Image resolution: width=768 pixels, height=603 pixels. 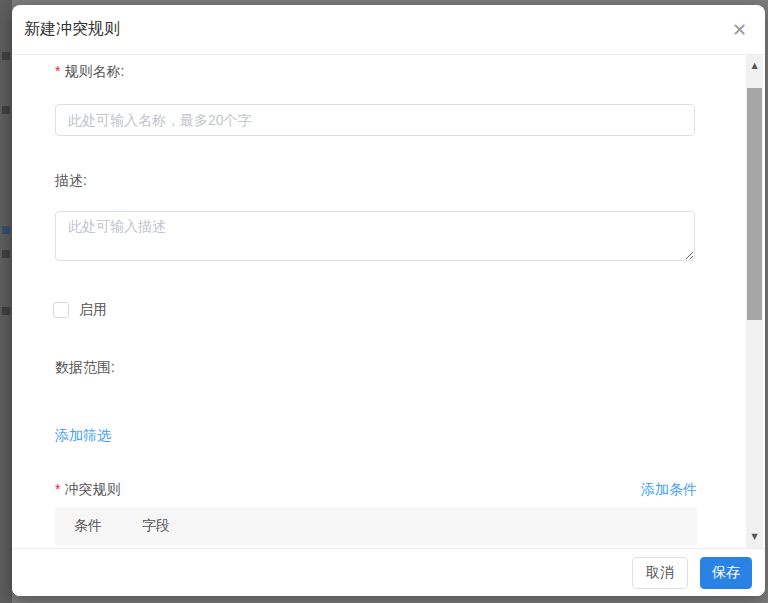 I want to click on data-scope-label: 数据范围:, so click(x=85, y=368).